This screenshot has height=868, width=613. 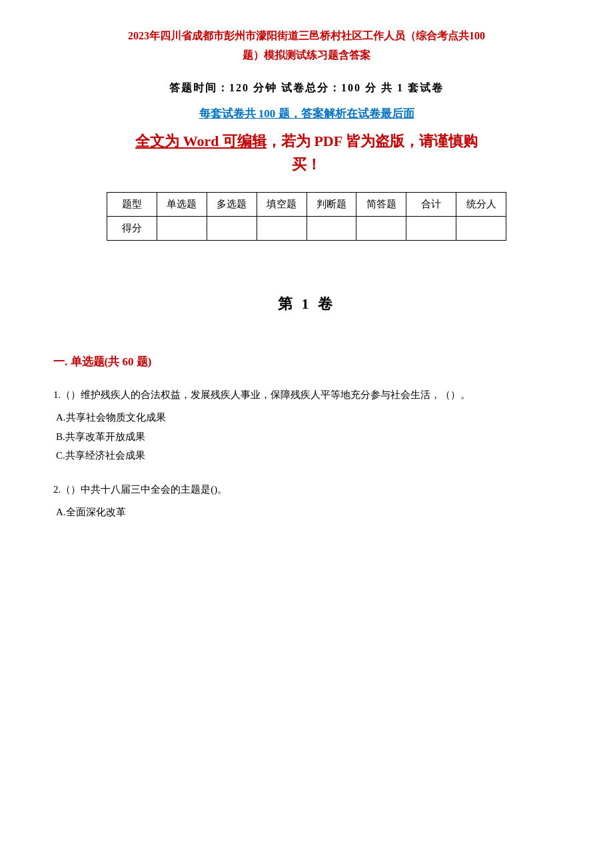 What do you see at coordinates (181, 204) in the screenshot?
I see `col-header-single: 单选题` at bounding box center [181, 204].